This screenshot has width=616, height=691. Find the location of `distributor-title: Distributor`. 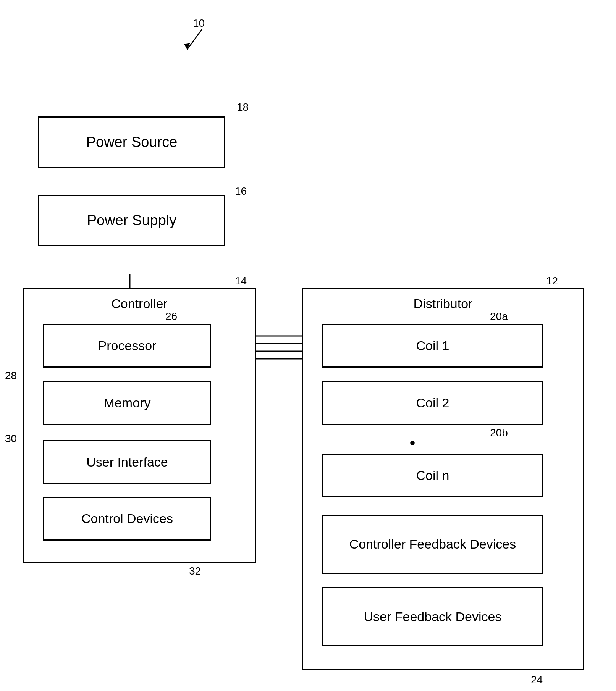

distributor-title: Distributor is located at coordinates (443, 304).